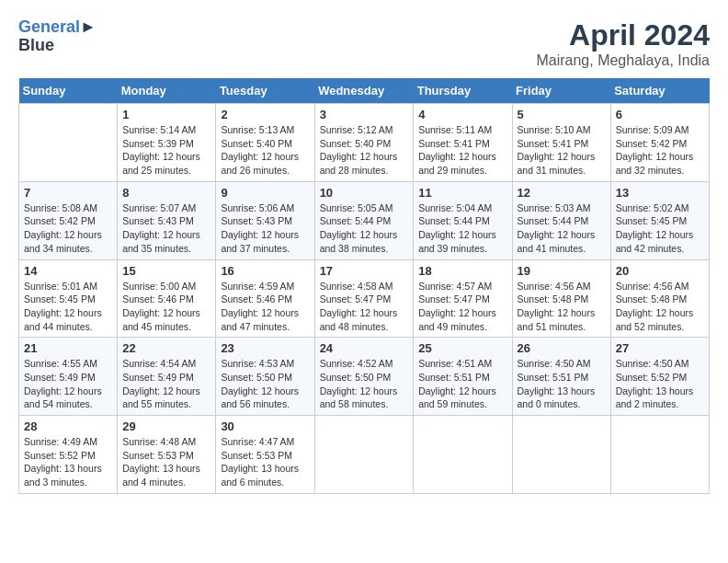 The height and width of the screenshot is (563, 728). Describe the element at coordinates (68, 348) in the screenshot. I see `day-number: 21` at that location.